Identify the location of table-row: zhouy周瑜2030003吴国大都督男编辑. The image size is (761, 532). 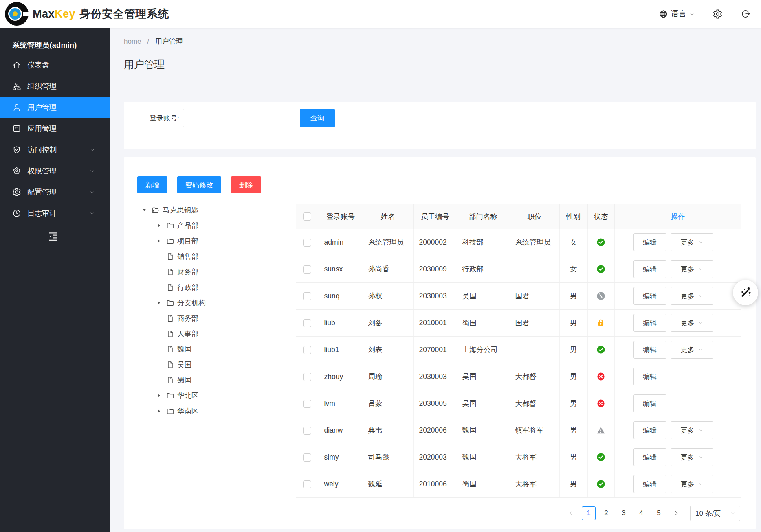
(519, 377).